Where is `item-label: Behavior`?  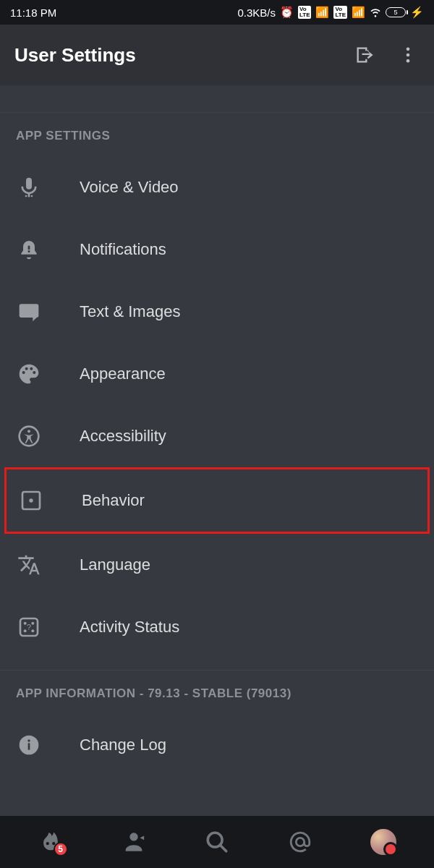 item-label: Behavior is located at coordinates (113, 501).